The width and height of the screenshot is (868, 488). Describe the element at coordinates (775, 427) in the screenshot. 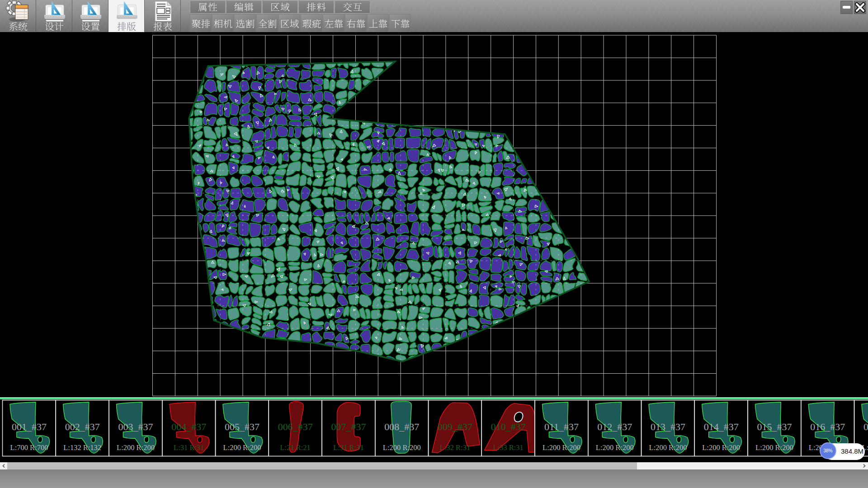

I see `svg-text: 015_#37` at that location.